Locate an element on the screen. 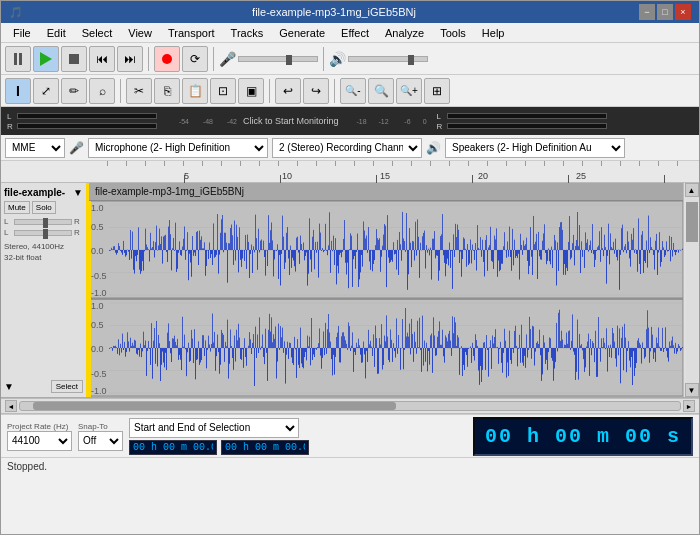 Image resolution: width=700 pixels, height=535 pixels. ruler-inner: 5 10 15 20 25 is located at coordinates (386, 172).